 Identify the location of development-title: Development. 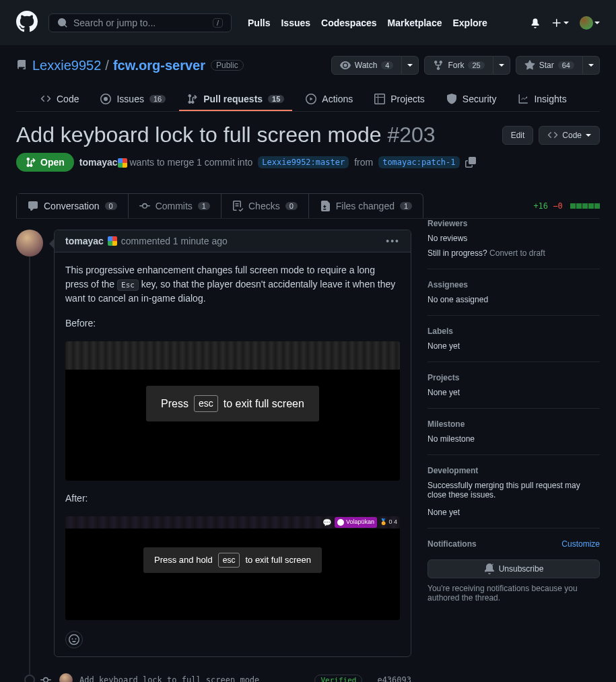
(514, 471).